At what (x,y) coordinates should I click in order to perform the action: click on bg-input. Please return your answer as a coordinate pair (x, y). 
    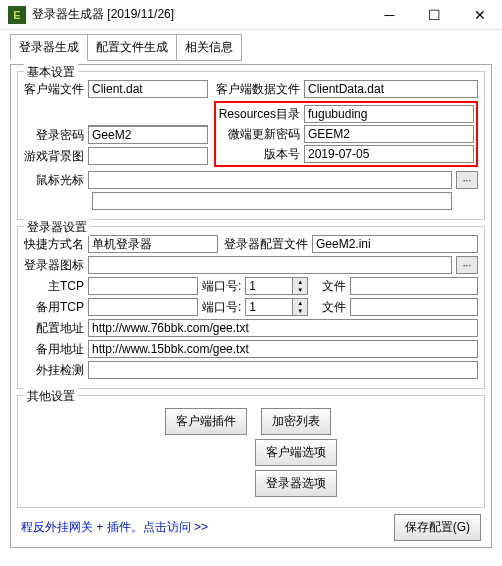
    Looking at the image, I should click on (148, 156).